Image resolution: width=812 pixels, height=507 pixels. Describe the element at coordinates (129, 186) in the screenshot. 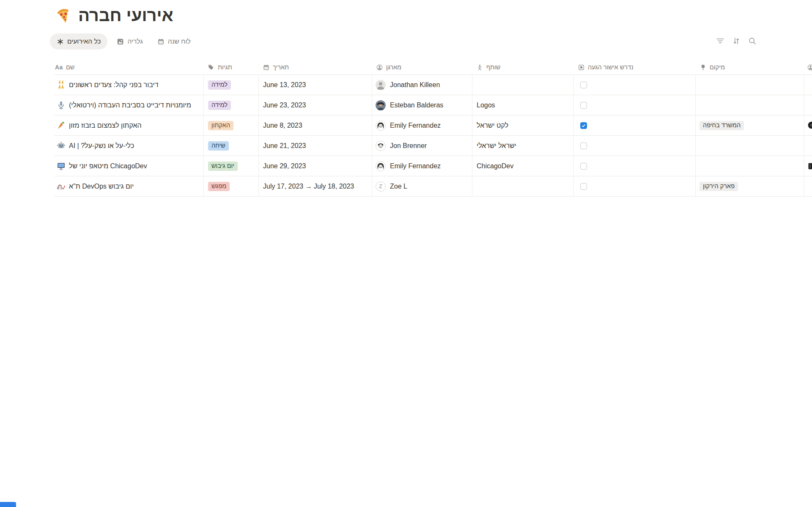

I see `name-cell: יום גיבוש DevOps ת"א` at that location.